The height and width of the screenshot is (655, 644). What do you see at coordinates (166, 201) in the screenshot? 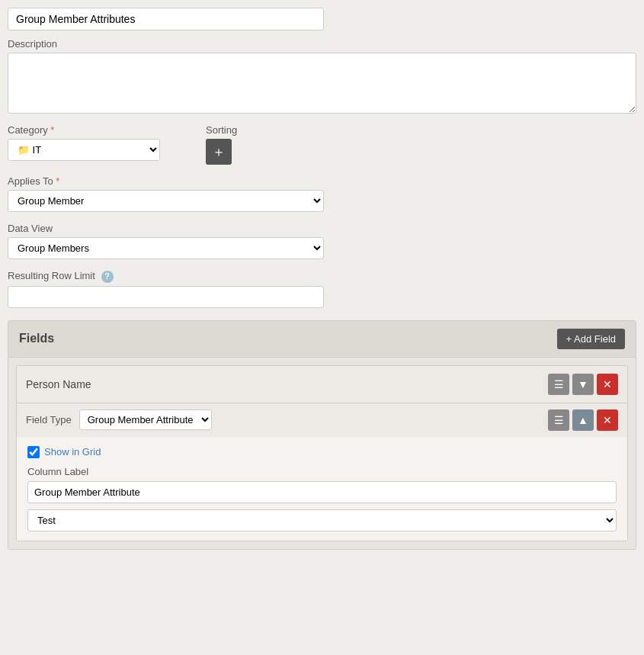
I see `applies-to-select: Group Member Person Group` at bounding box center [166, 201].